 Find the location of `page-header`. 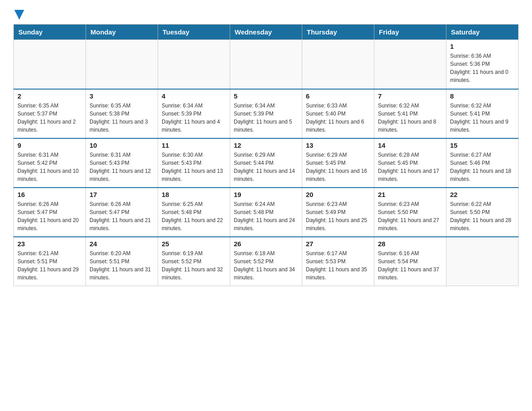

page-header is located at coordinates (266, 14).